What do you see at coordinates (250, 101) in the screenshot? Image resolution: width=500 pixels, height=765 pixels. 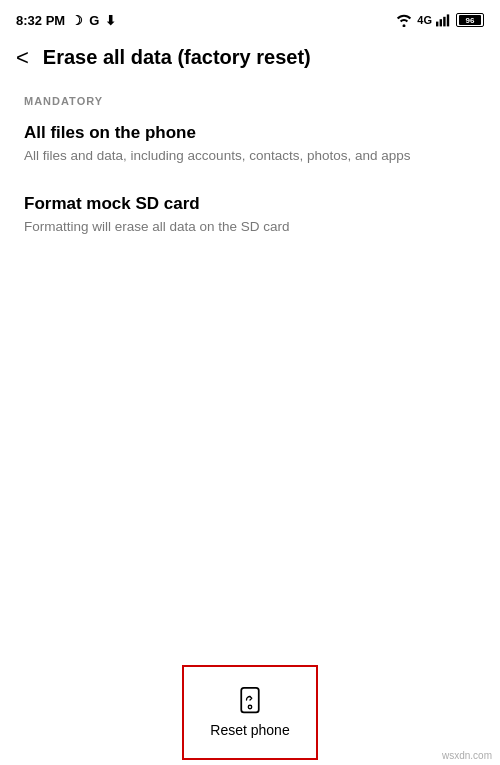 I see `section-label: MANDATORY` at bounding box center [250, 101].